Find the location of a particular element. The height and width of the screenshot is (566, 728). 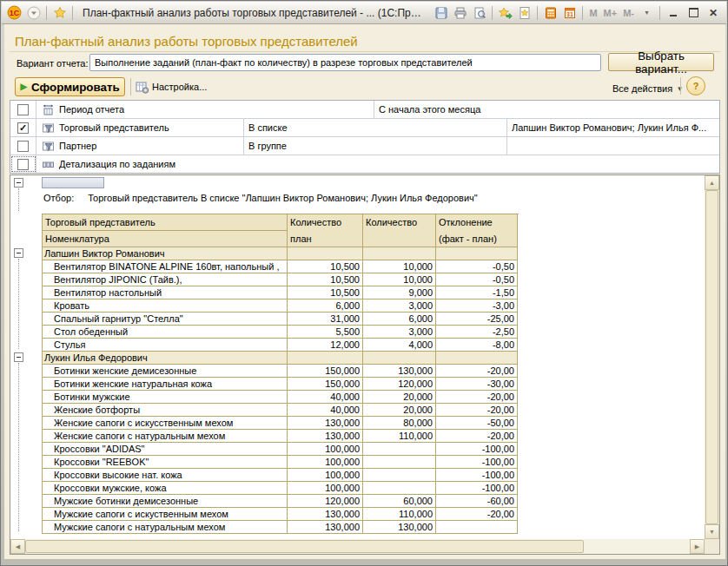

filter-name-cell: Партнер is located at coordinates (141, 146).